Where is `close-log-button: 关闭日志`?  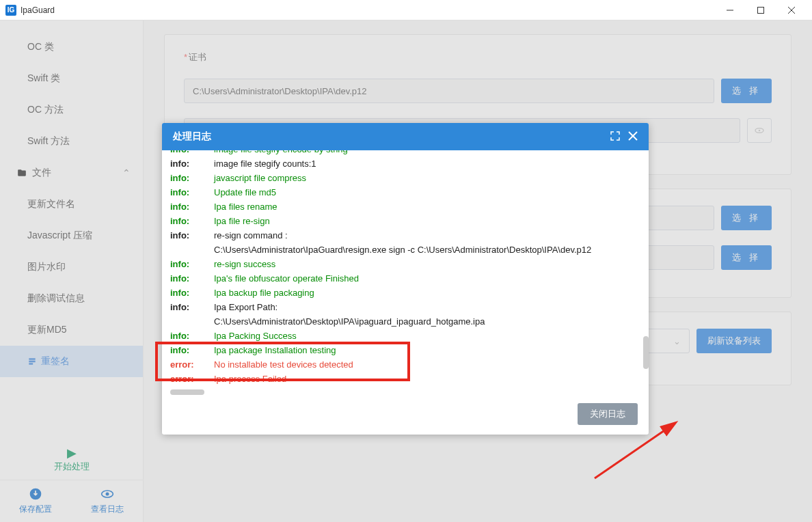
close-log-button: 关闭日志 is located at coordinates (608, 414).